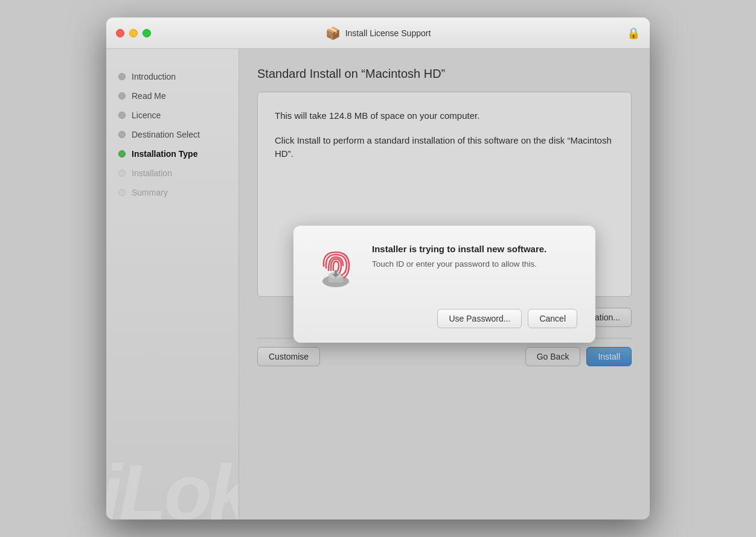 The image size is (756, 537). What do you see at coordinates (173, 115) in the screenshot?
I see `sidebar-item-licence: Licence` at bounding box center [173, 115].